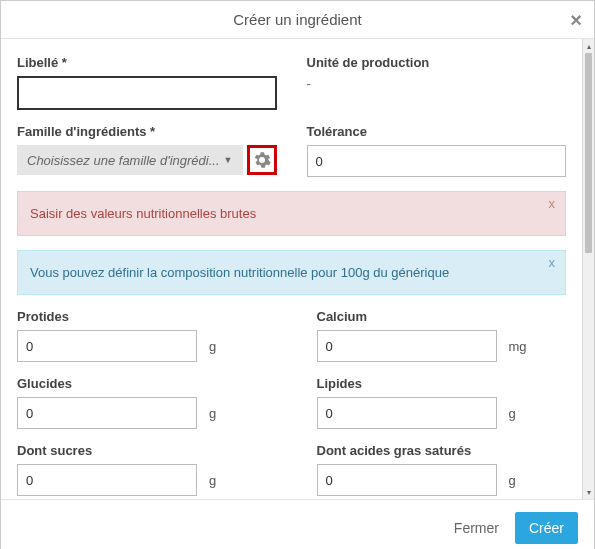 The width and height of the screenshot is (595, 549). I want to click on modal-header: Créer un ingrédient ×, so click(298, 20).